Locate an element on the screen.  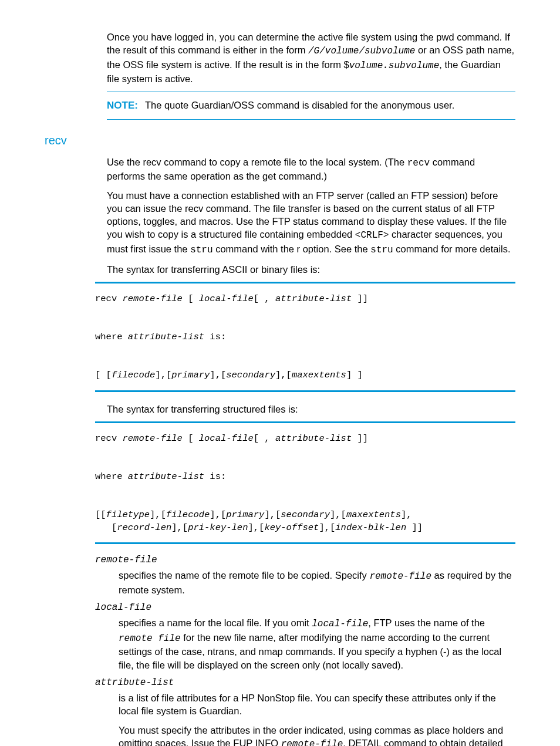
s2l1g: ]] is located at coordinates (360, 438).